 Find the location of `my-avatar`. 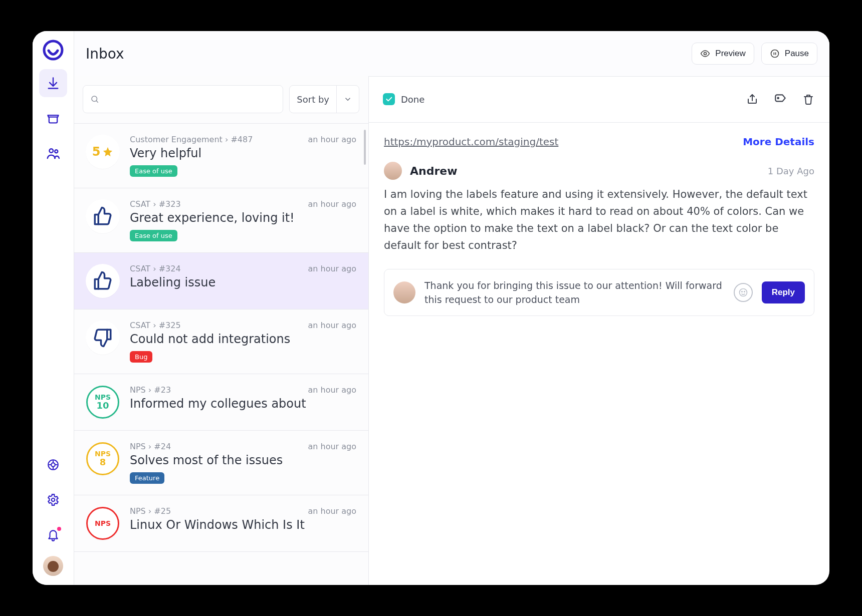

my-avatar is located at coordinates (404, 292).